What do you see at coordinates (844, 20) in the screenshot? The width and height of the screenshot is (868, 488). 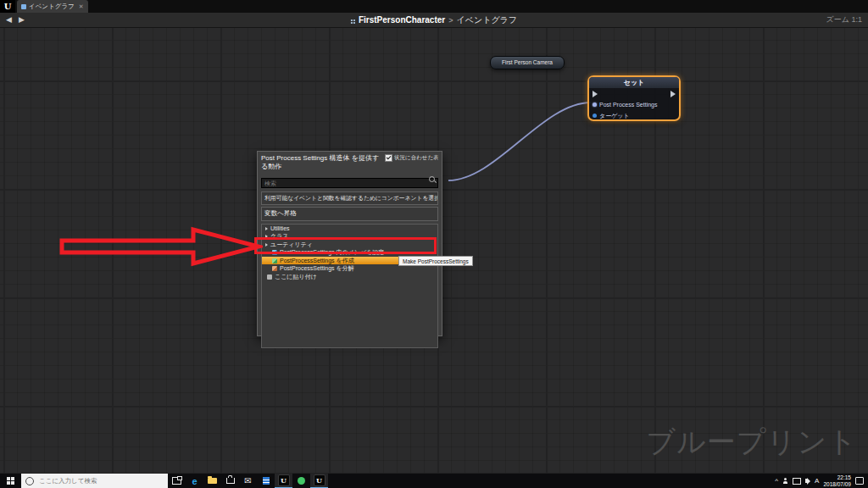 I see `zoom-level: ズーム 1:1` at bounding box center [844, 20].